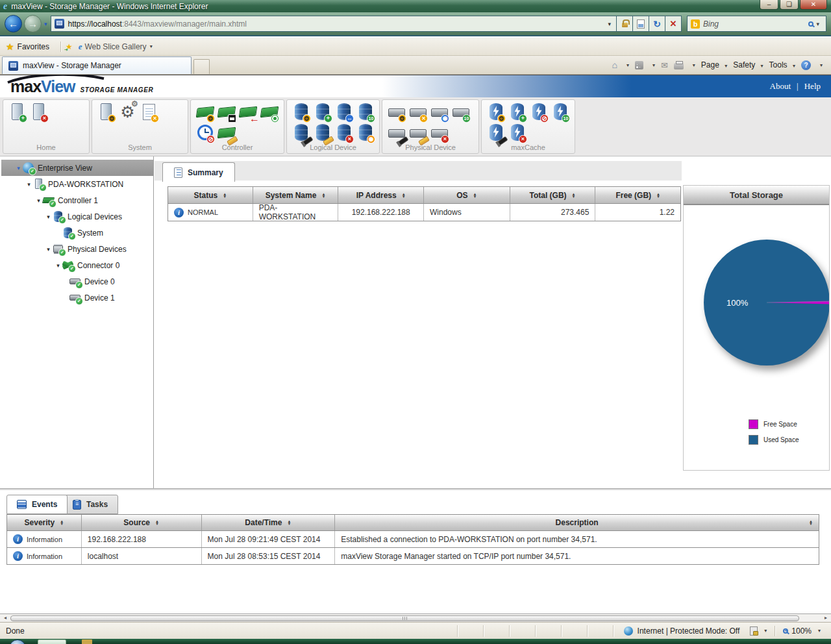 The image size is (831, 644). Describe the element at coordinates (32, 23) in the screenshot. I see `forward-button: →` at that location.